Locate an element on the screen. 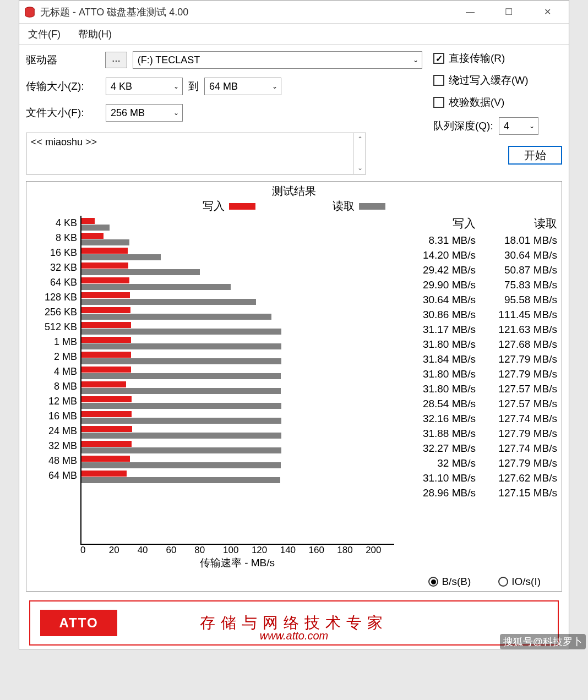 This screenshot has height=700, width=588. chart-y-labels: 4 KB8 KB16 KB32 KB64 KB128 KB256 KB512 K… is located at coordinates (56, 380).